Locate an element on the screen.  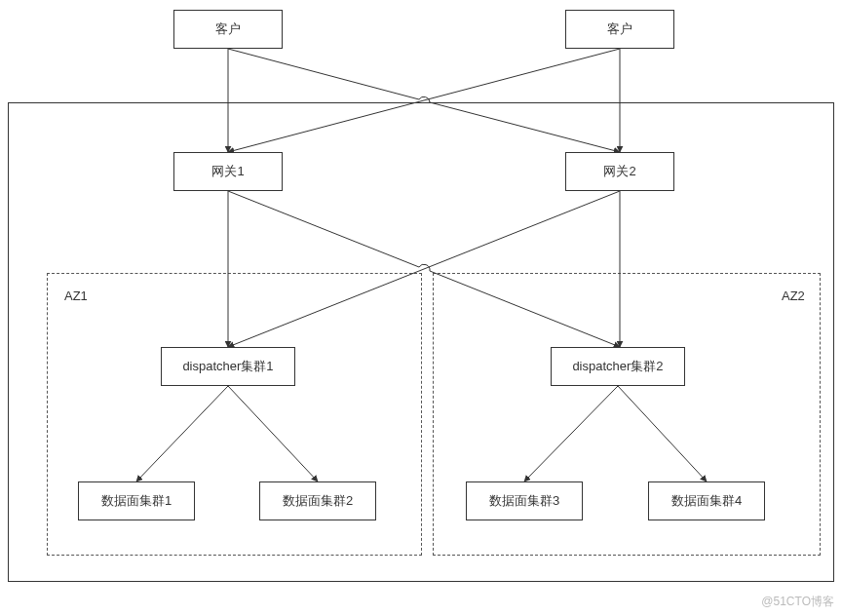
region-az2-label: AZ2 is located at coordinates (793, 296).